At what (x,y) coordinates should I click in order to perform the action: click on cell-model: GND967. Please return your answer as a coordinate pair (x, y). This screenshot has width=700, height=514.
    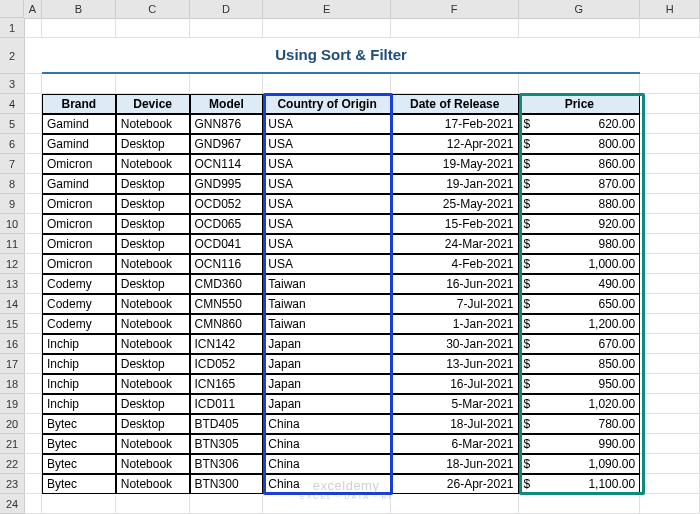
    Looking at the image, I should click on (227, 144).